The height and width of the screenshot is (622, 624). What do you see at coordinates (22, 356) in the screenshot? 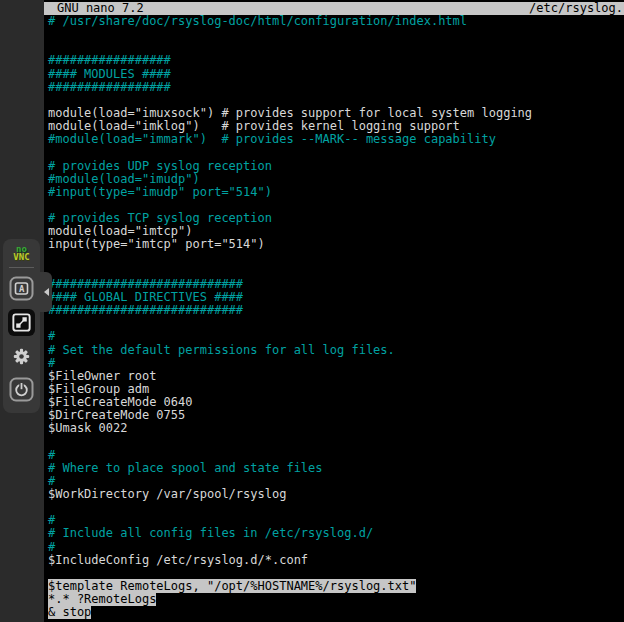
I see `settings-button` at bounding box center [22, 356].